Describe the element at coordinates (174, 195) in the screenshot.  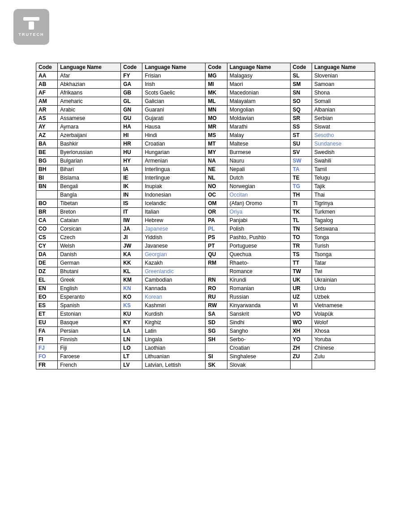
I see `cell-name-14-1: Indonesian` at that location.